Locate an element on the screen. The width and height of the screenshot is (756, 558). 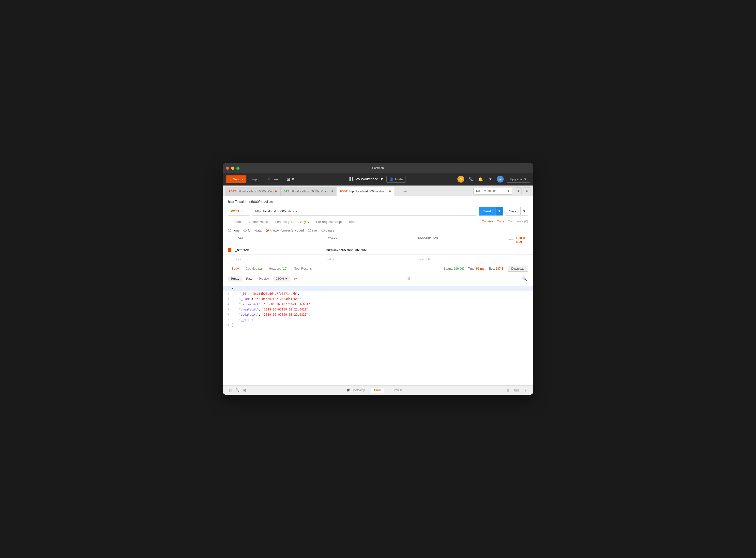
invite-button: 👤 Invite is located at coordinates (396, 179).